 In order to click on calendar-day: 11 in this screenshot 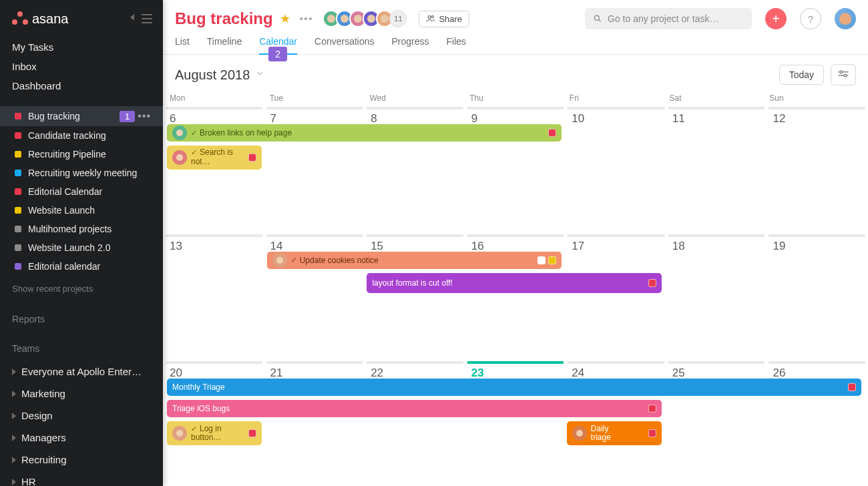, I will do `click(717, 170)`.